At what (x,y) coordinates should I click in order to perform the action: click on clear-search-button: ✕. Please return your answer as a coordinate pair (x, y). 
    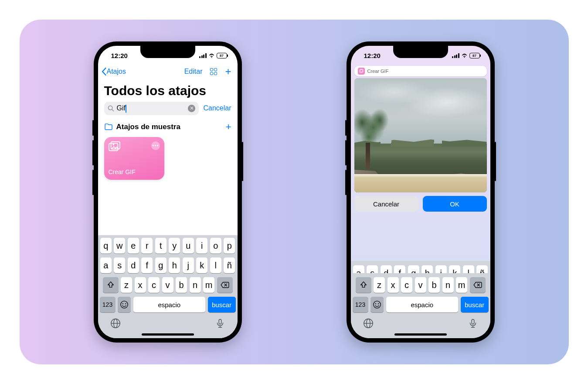
    Looking at the image, I should click on (192, 108).